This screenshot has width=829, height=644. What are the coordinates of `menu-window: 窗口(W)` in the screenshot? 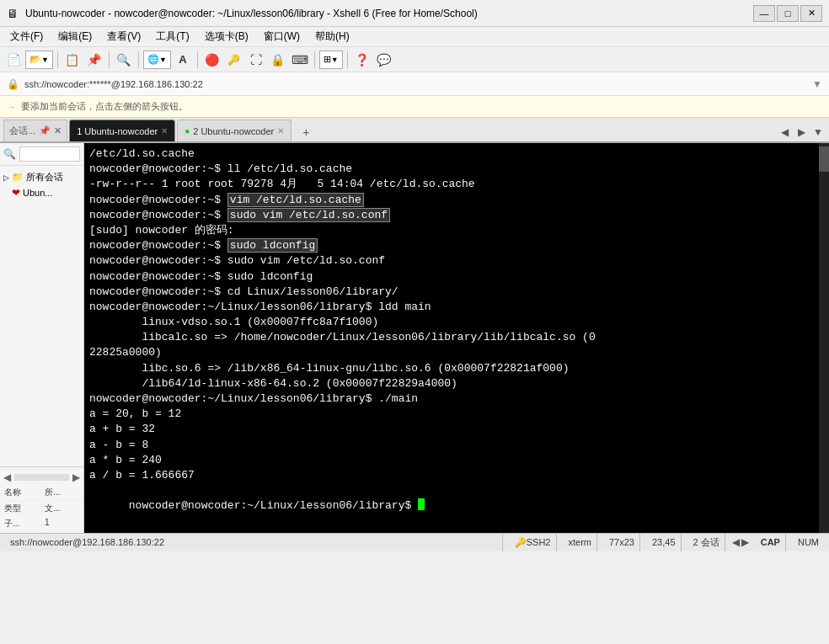 It's located at (281, 37).